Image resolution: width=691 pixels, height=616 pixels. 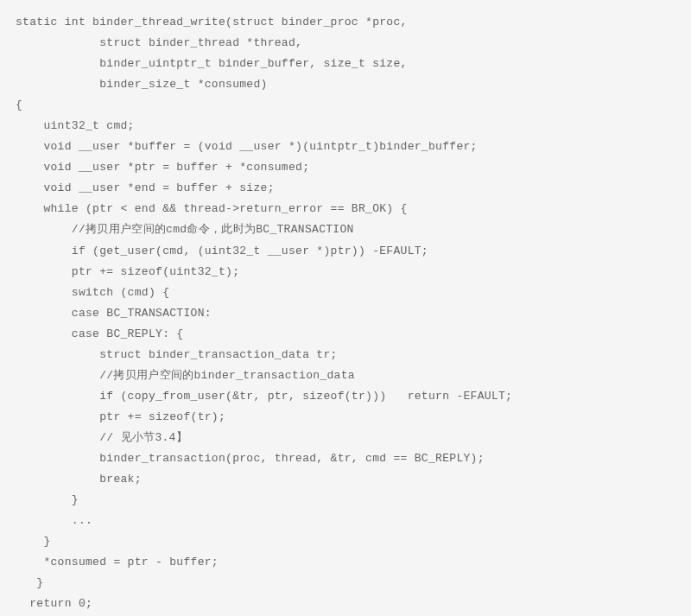 I want to click on code-line: //拷贝用户空间的cmd命令，此时为BC_TRANSACTION, so click(x=346, y=230).